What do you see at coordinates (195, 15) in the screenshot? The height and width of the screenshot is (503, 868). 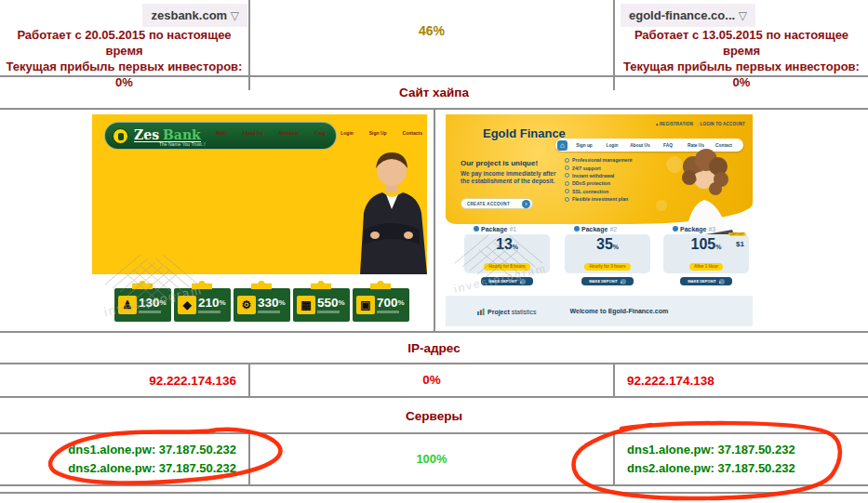 I see `left-domain-dropdown: zesbank.com ▽` at bounding box center [195, 15].